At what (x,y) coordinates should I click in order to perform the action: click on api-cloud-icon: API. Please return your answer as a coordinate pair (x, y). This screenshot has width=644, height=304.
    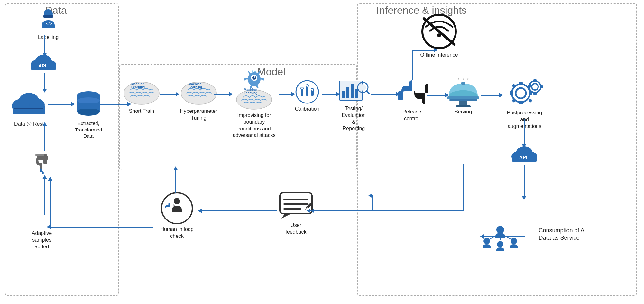
    Looking at the image, I should click on (43, 62).